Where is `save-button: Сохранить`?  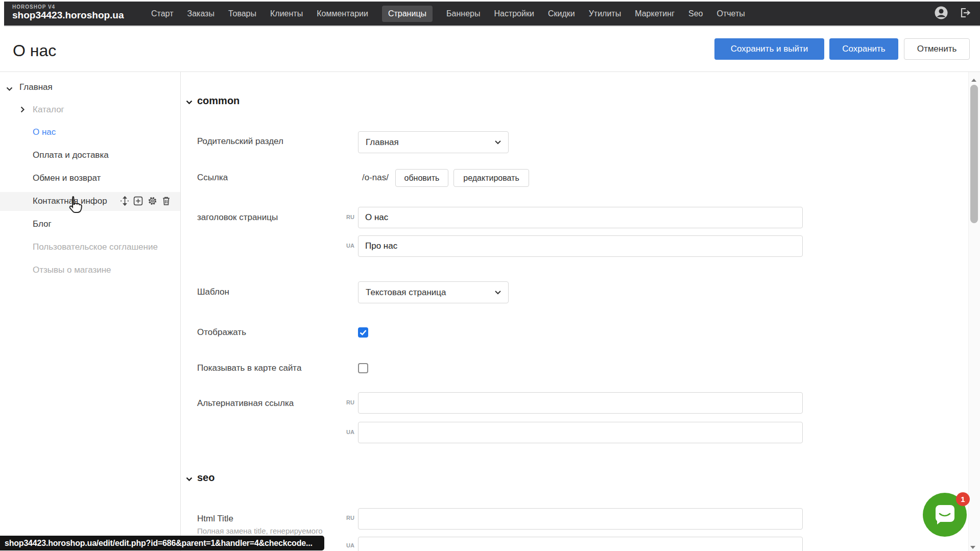
save-button: Сохранить is located at coordinates (864, 49).